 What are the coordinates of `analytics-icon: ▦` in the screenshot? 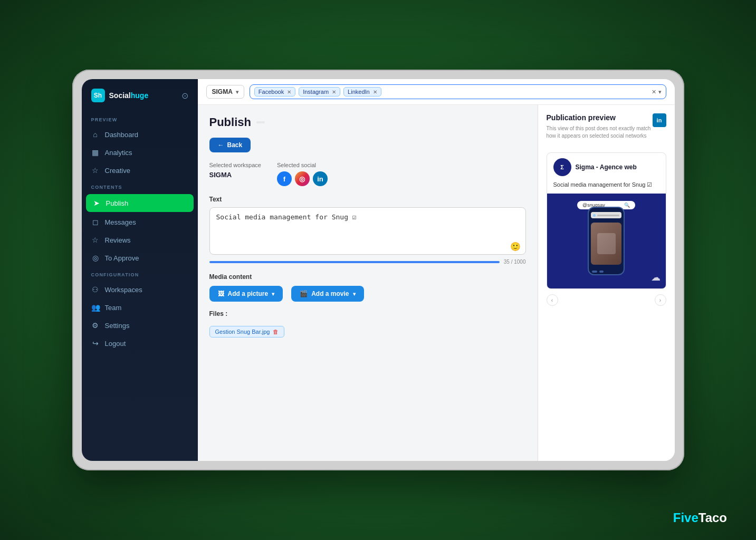 It's located at (95, 152).